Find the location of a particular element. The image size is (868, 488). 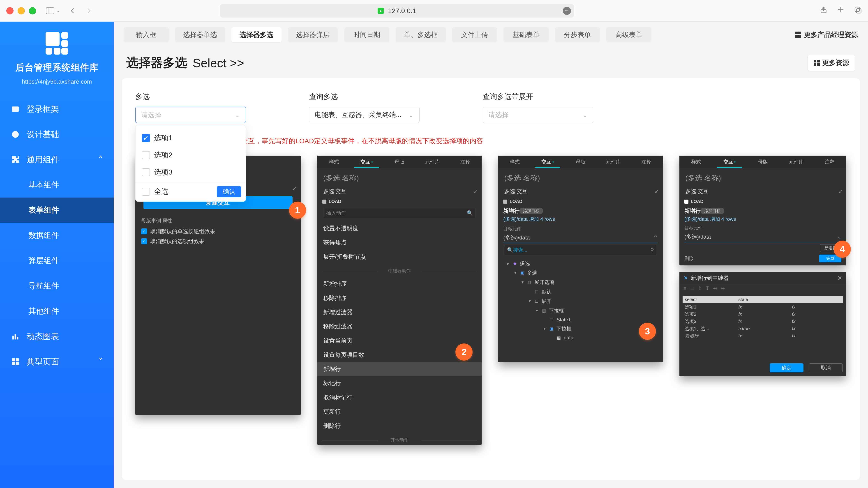

tree-row: ☐默认 is located at coordinates (580, 292).